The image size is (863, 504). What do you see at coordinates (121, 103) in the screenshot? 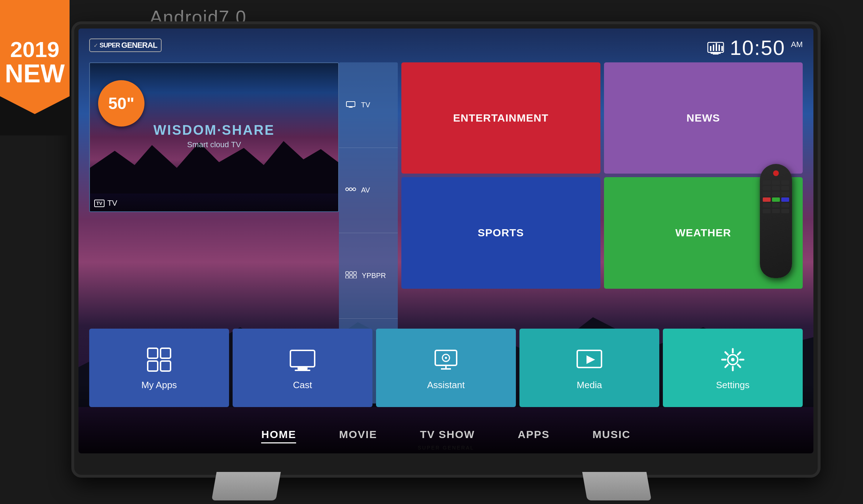
I see `size-badge: 50"` at bounding box center [121, 103].